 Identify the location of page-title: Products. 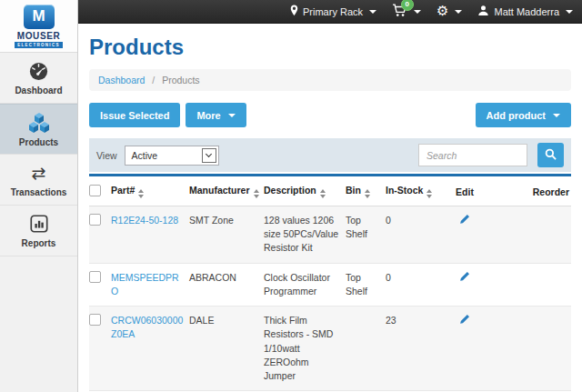
(330, 47).